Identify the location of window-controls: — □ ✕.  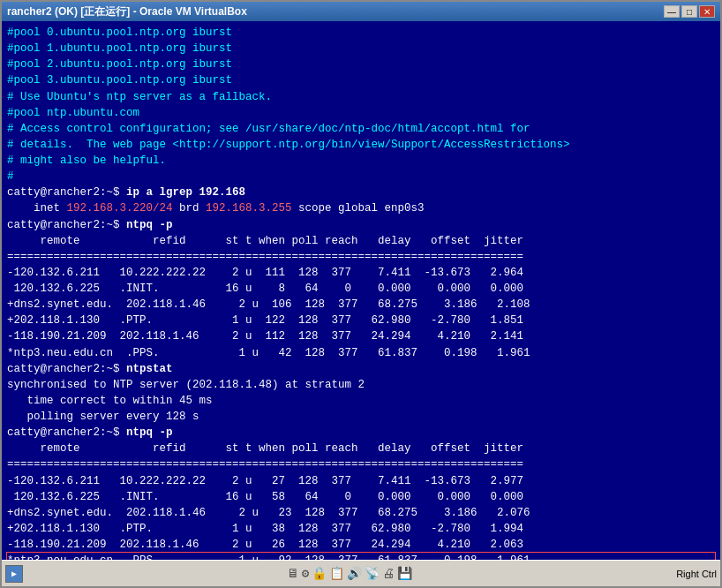
(689, 11).